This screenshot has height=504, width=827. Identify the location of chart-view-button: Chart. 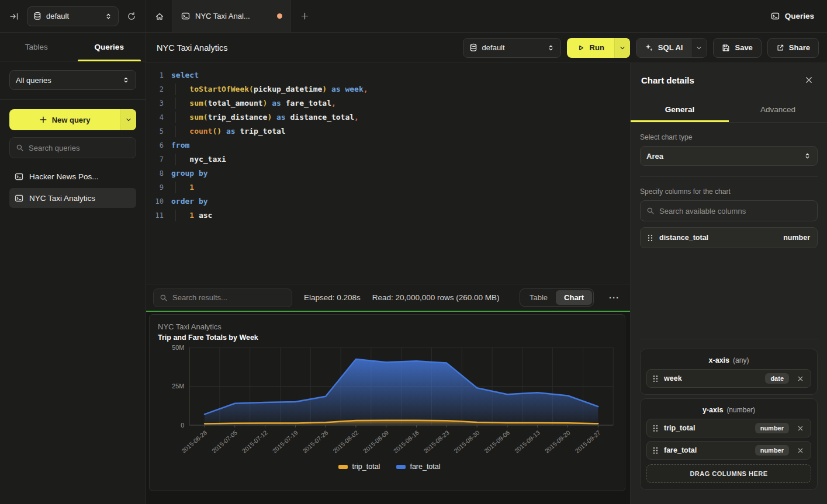
(574, 298).